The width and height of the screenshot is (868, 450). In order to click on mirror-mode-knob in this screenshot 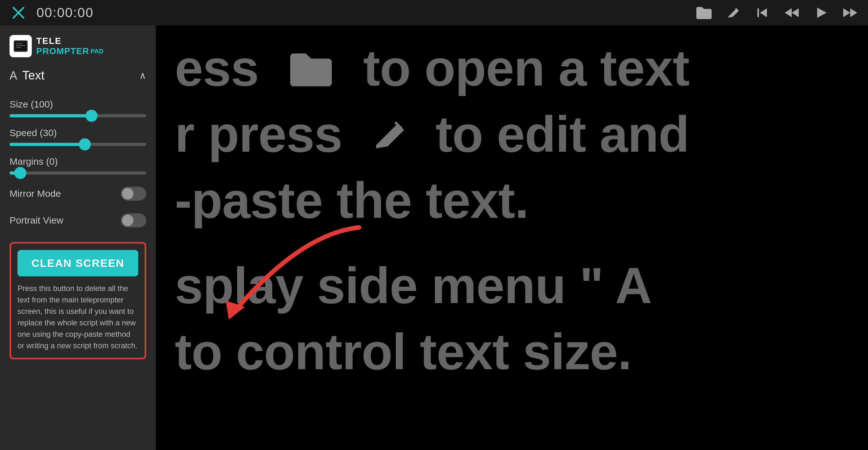, I will do `click(128, 194)`.